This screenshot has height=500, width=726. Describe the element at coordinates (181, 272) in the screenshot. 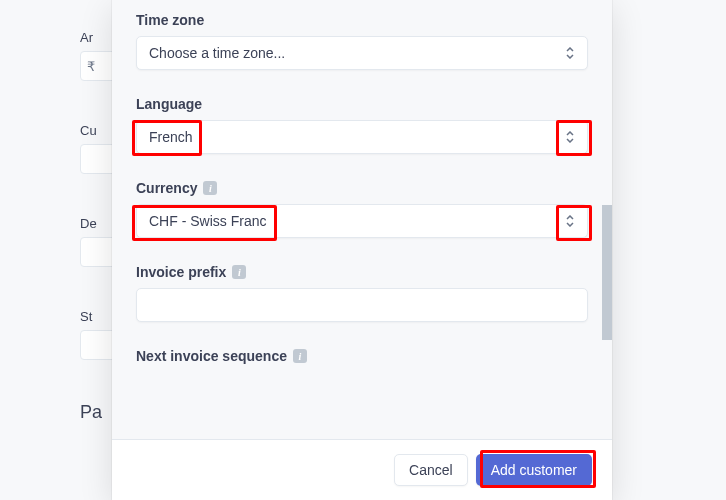

I see `invoice-prefix-label: Invoice prefix` at that location.